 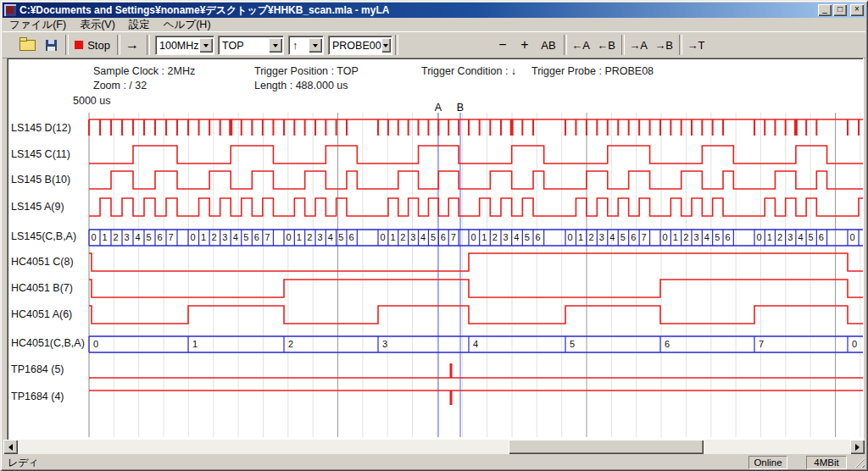 I want to click on trigger-probe-combo: PROBE00, so click(x=360, y=46).